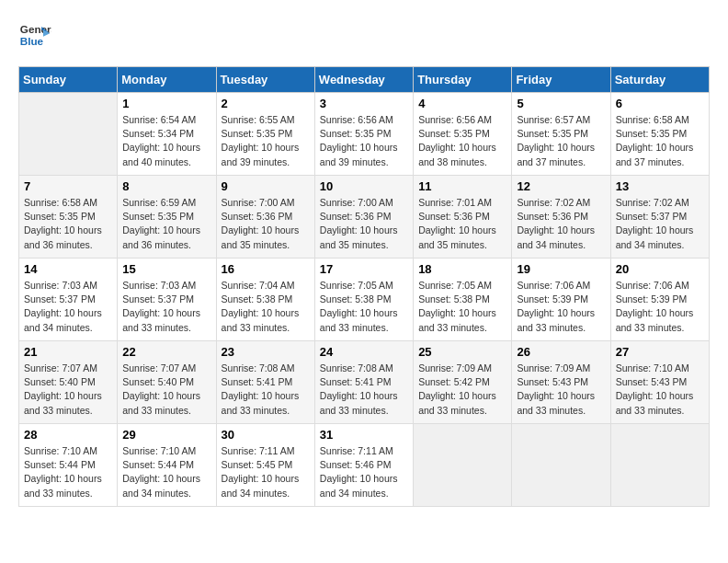 The height and width of the screenshot is (563, 728). What do you see at coordinates (364, 351) in the screenshot?
I see `day-number: 24` at bounding box center [364, 351].